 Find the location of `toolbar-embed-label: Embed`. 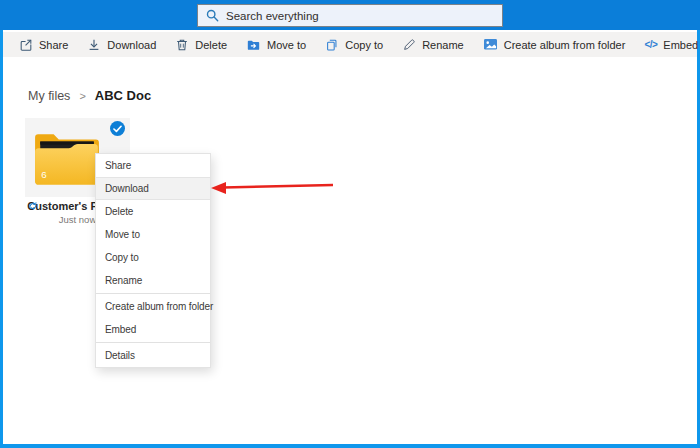

toolbar-embed-label: Embed is located at coordinates (680, 45).